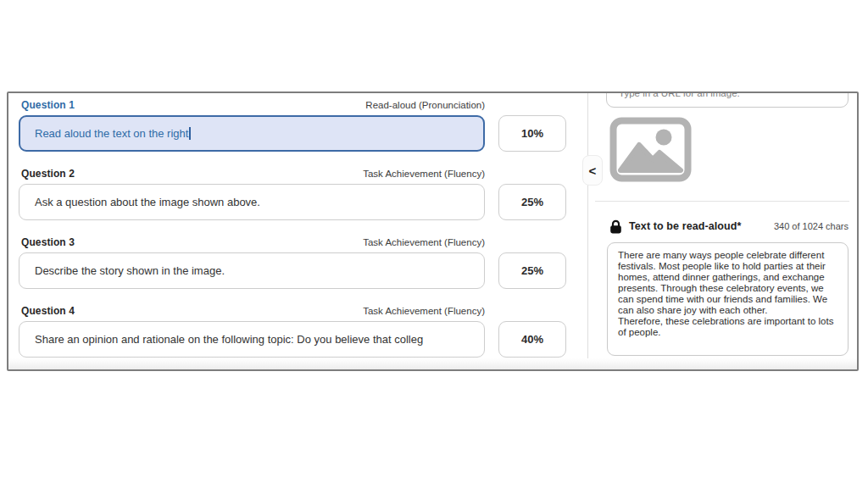 The width and height of the screenshot is (868, 488). What do you see at coordinates (229, 339) in the screenshot?
I see `question-text-value: Share an opinion and rationale on the fo…` at bounding box center [229, 339].